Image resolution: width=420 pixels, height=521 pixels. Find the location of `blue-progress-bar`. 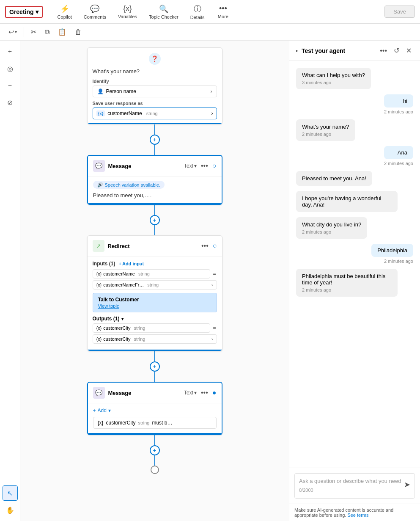

blue-progress-bar is located at coordinates (155, 124).